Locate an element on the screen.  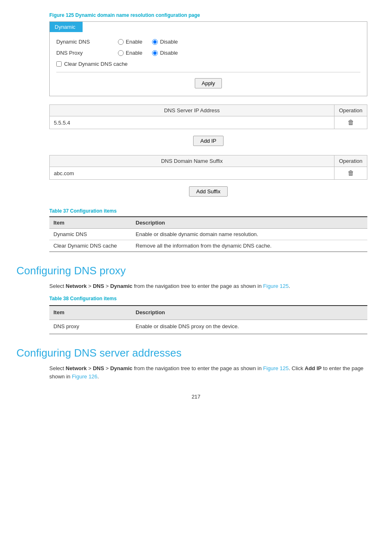
section1-bold2: DNS is located at coordinates (99, 286).